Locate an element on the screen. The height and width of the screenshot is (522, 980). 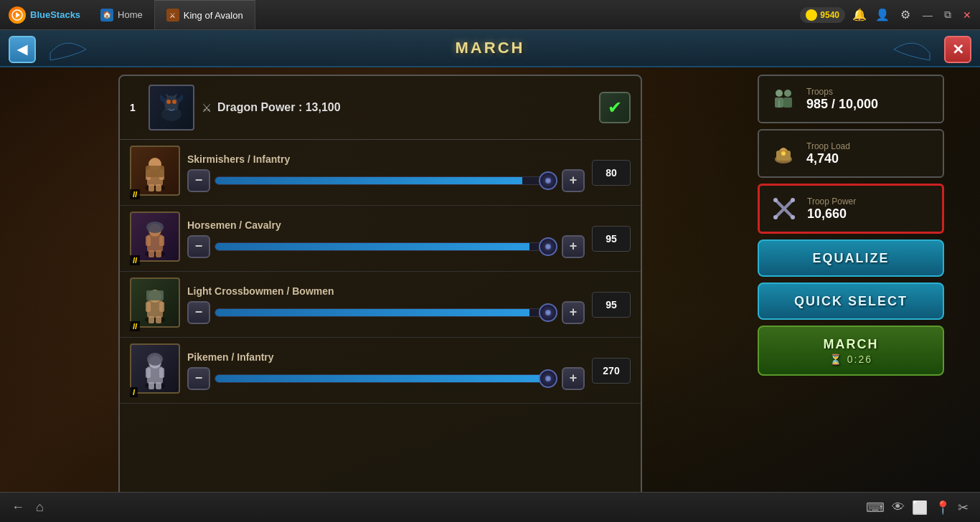
troop-portrait-wrap: I is located at coordinates (155, 370).